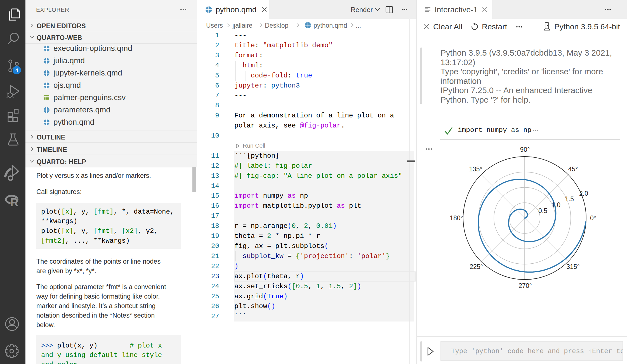  I want to click on svg-text: 90°, so click(525, 150).